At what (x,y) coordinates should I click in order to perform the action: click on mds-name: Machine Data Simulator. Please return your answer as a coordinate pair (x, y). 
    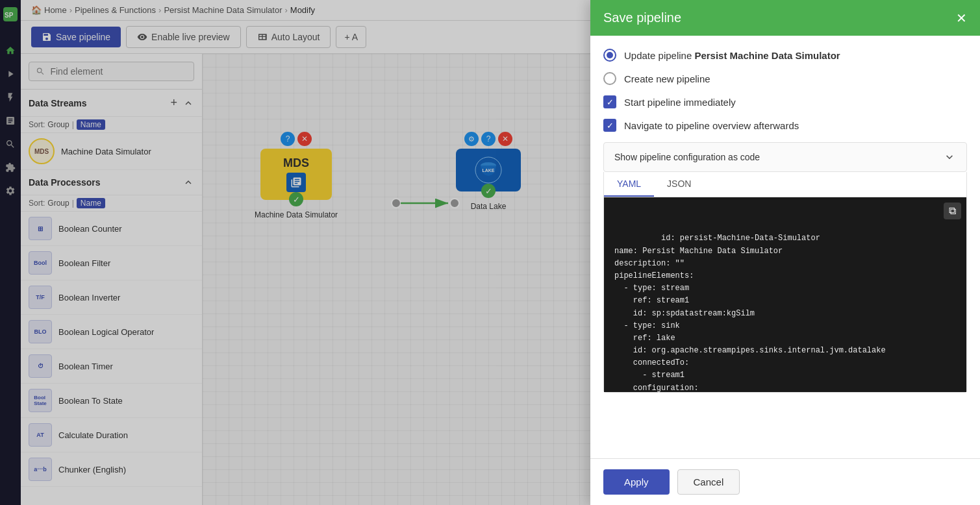
    Looking at the image, I should click on (107, 152).